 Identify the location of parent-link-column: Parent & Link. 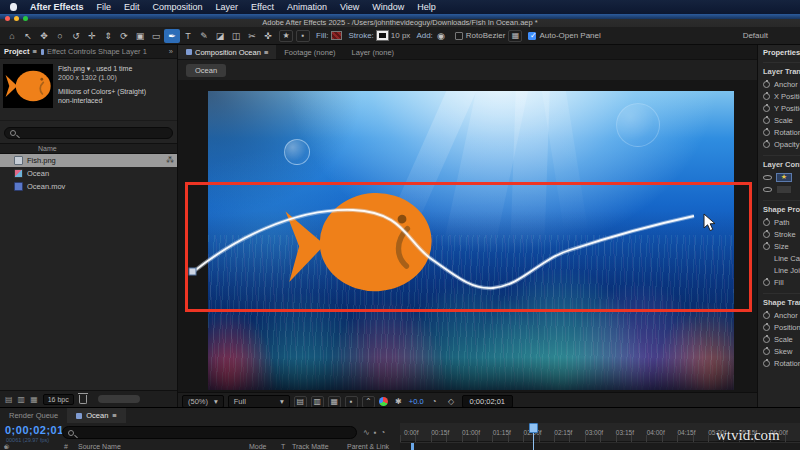
(368, 446).